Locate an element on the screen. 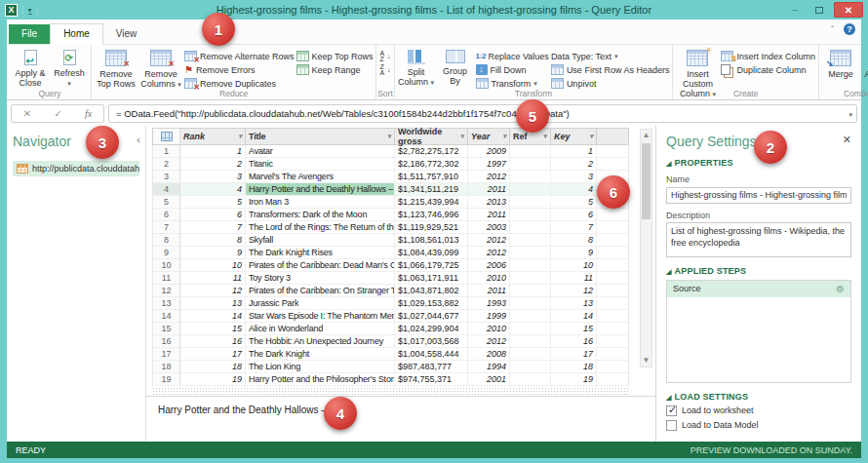 This screenshot has width=868, height=463. table-row: 1313Jurassic Park$1,029,153,882199313 is located at coordinates (390, 304).